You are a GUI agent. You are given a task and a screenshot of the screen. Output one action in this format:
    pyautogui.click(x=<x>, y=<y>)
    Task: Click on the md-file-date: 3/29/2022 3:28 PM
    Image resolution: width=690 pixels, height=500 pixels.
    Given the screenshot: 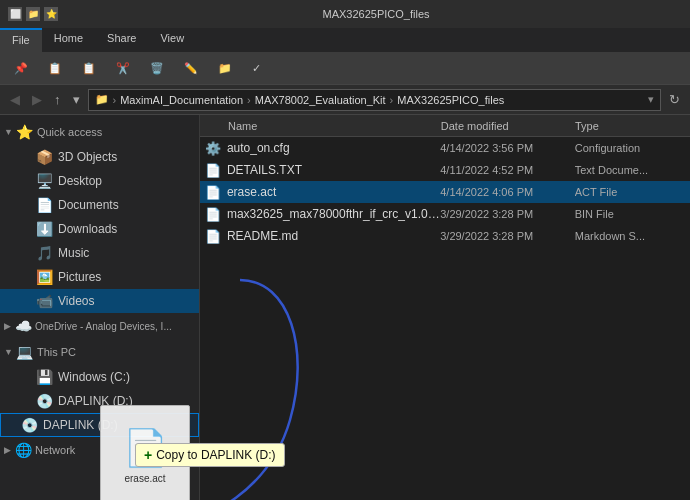 What is the action you would take?
    pyautogui.click(x=508, y=236)
    